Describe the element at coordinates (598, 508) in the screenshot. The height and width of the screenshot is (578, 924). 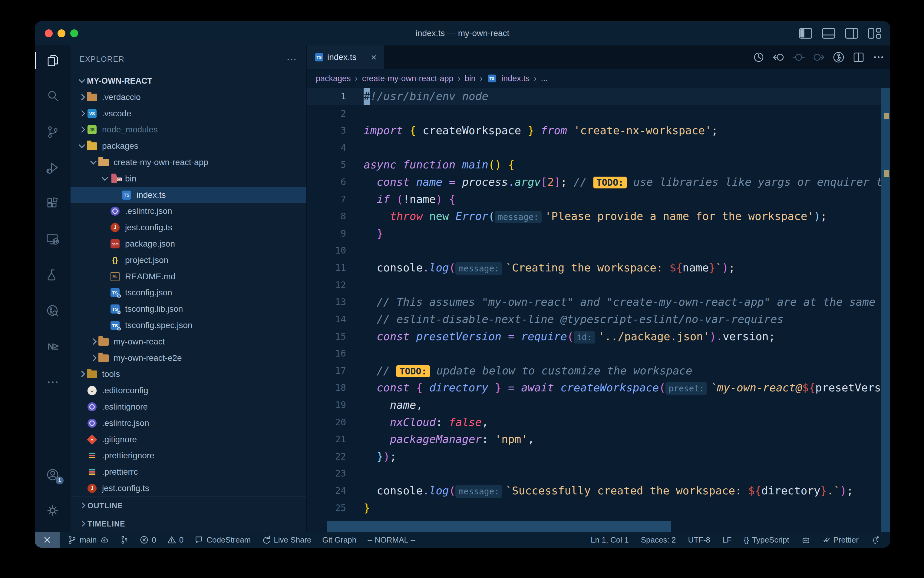
I see `code-line-25: 25}` at that location.